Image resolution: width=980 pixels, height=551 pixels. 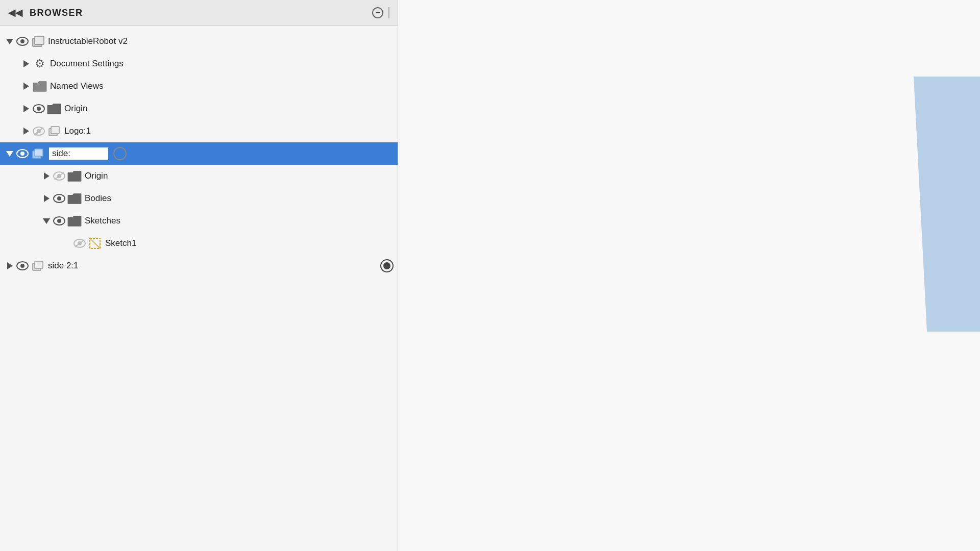 What do you see at coordinates (199, 131) in the screenshot?
I see `tree-row: Logo:1` at bounding box center [199, 131].